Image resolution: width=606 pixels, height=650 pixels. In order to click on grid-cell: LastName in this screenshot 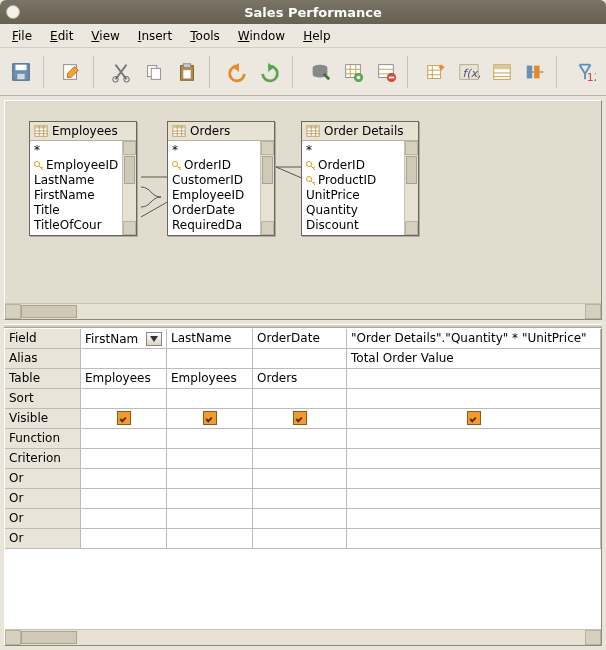, I will do `click(210, 339)`.